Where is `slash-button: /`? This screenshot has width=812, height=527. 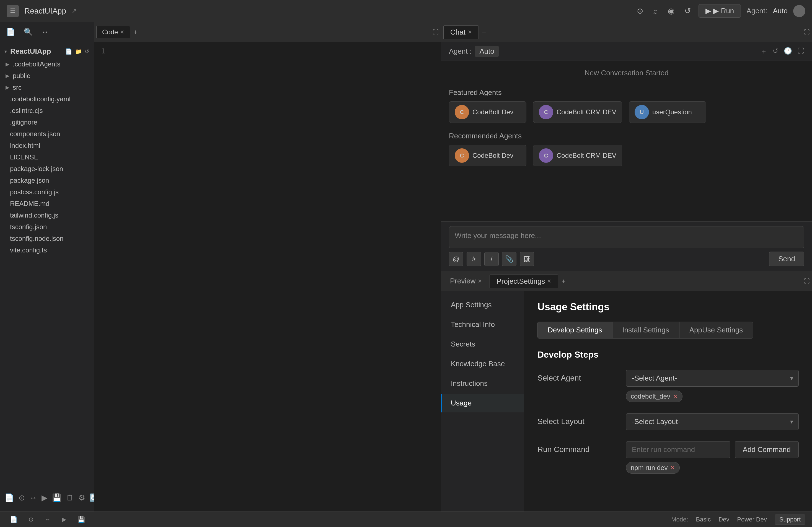
slash-button: / is located at coordinates (492, 259).